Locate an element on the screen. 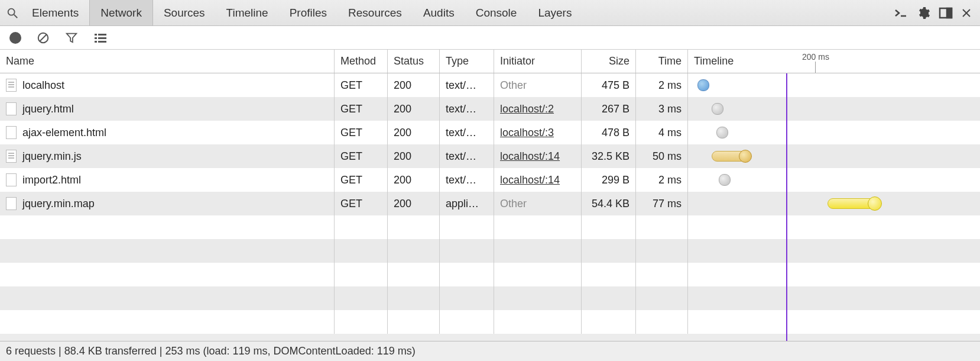 This screenshot has width=980, height=361. cell-initiator: localhost/:3 is located at coordinates (538, 133).